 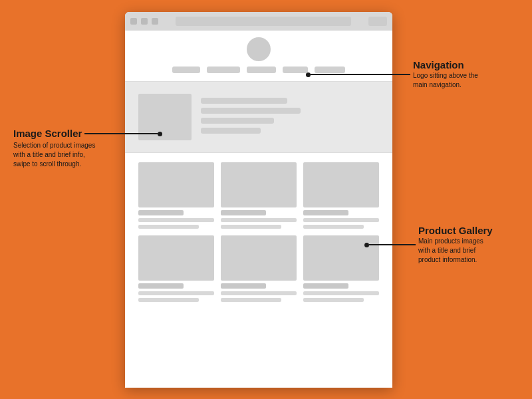 What do you see at coordinates (378, 21) in the screenshot?
I see `browser-action` at bounding box center [378, 21].